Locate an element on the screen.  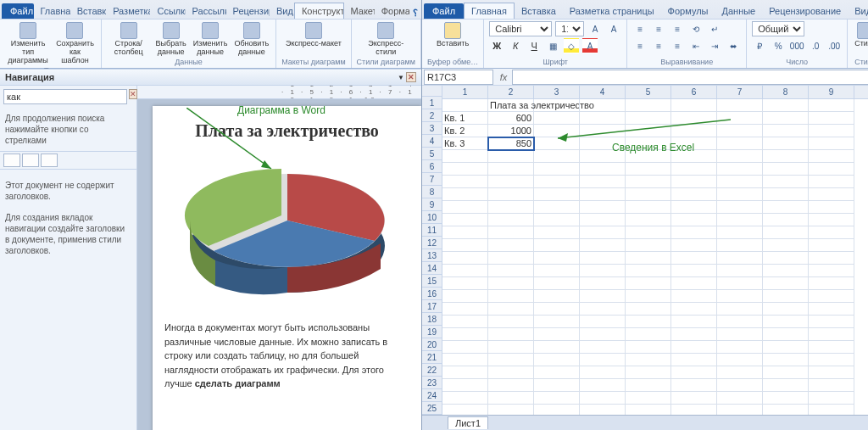
tab-view: Вид is located at coordinates (281, 11).